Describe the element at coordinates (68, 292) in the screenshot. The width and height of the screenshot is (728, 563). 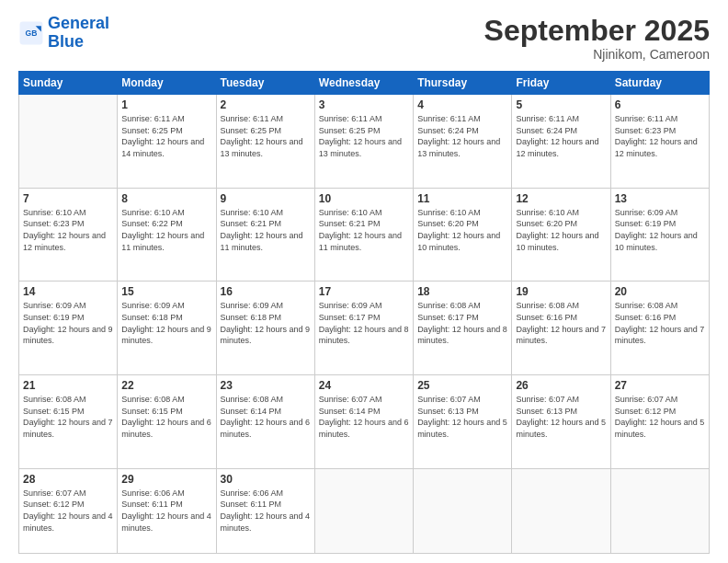
I see `day-number: 14` at that location.